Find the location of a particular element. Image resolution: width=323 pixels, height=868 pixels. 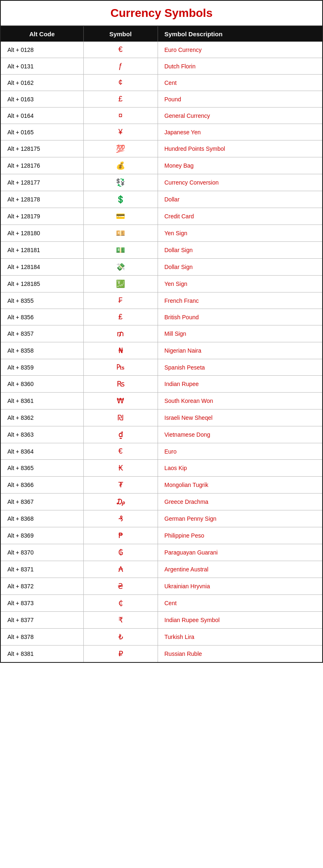

altcode-cell: Alt + 8359 is located at coordinates (42, 367).